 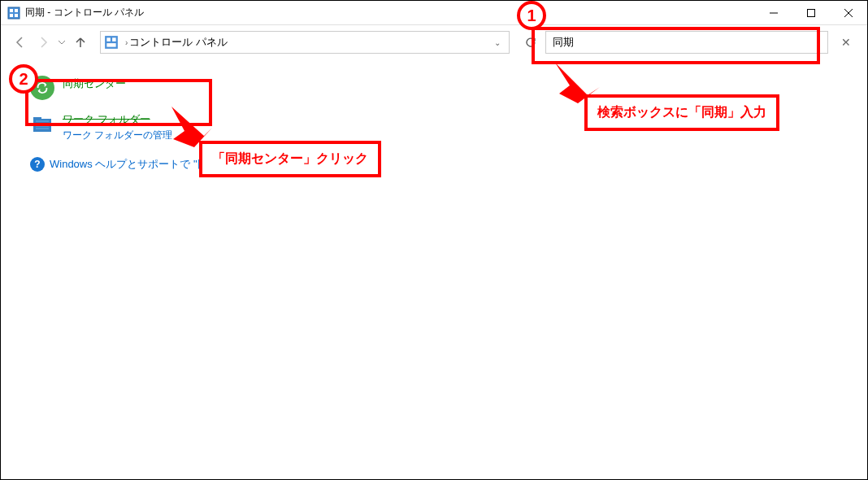 I want to click on maximize-button, so click(x=811, y=13).